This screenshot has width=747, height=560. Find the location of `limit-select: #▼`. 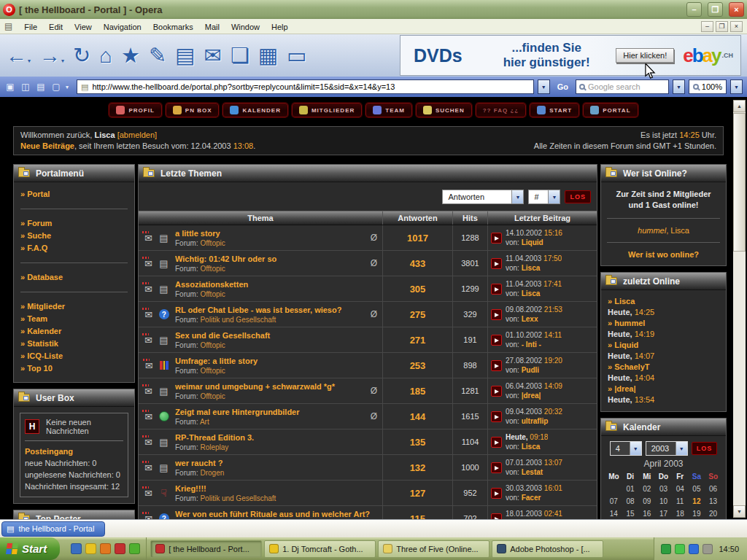

limit-select: #▼ is located at coordinates (544, 197).